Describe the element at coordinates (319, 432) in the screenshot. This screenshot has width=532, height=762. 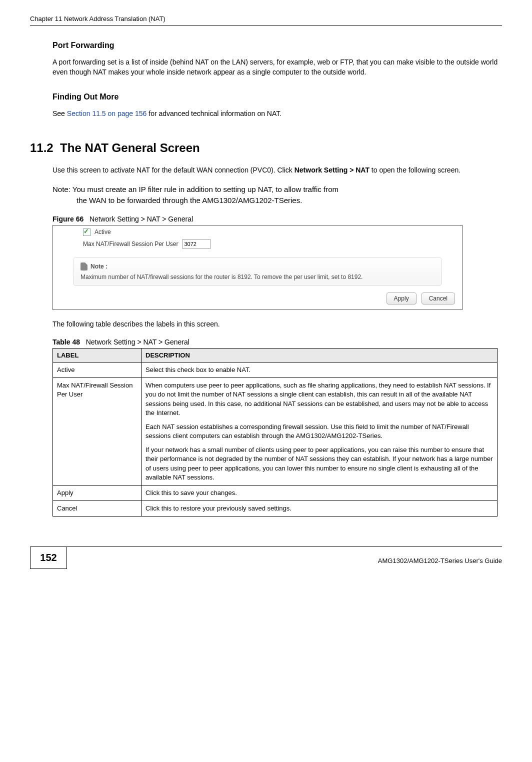
I see `desc-para: Each NAT session establishes a correspon…` at that location.